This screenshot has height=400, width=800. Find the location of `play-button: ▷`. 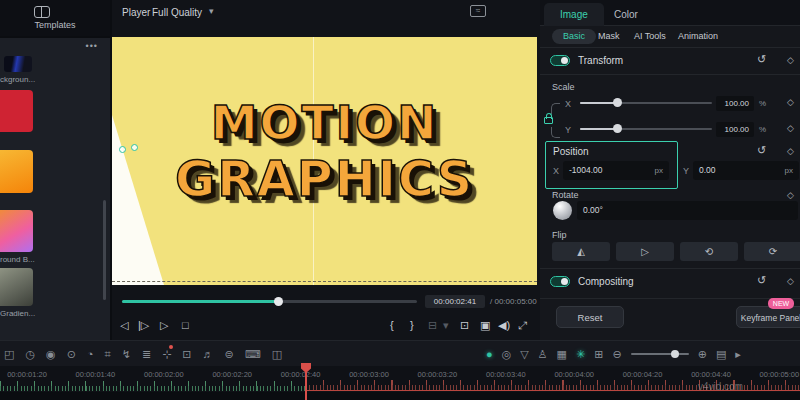

play-button: ▷ is located at coordinates (164, 325).